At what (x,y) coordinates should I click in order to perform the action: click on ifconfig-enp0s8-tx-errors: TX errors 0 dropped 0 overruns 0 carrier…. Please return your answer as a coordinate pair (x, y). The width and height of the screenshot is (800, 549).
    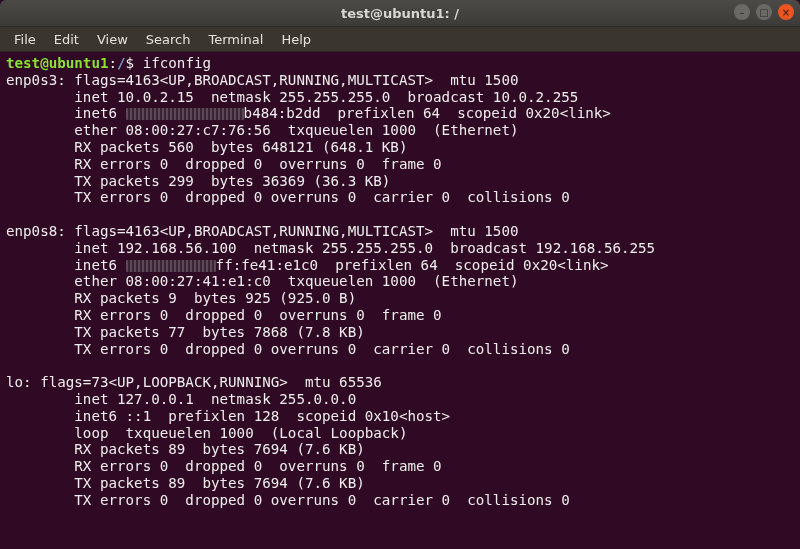
    Looking at the image, I should click on (288, 349).